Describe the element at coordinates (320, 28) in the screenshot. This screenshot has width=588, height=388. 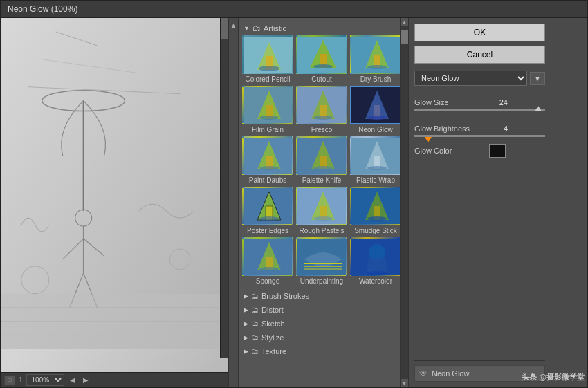
I see `category-artistic: ▼ 🗂 Artistic` at that location.